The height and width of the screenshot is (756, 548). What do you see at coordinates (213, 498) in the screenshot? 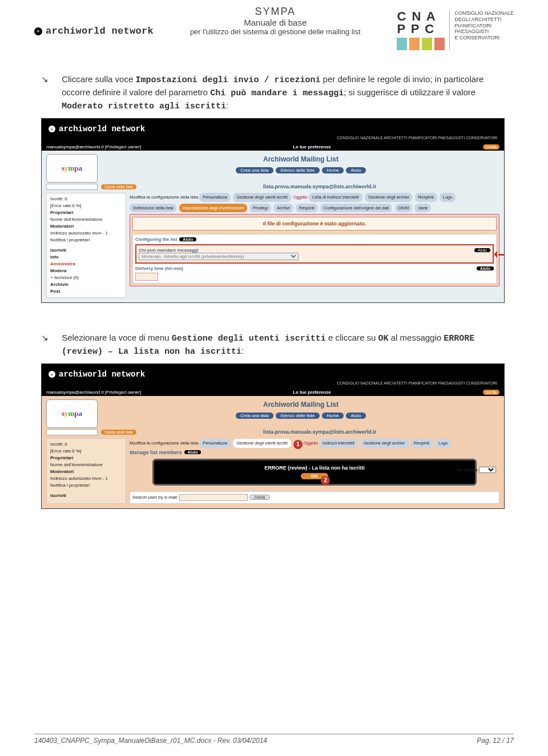
I see `search-user-input` at bounding box center [213, 498].